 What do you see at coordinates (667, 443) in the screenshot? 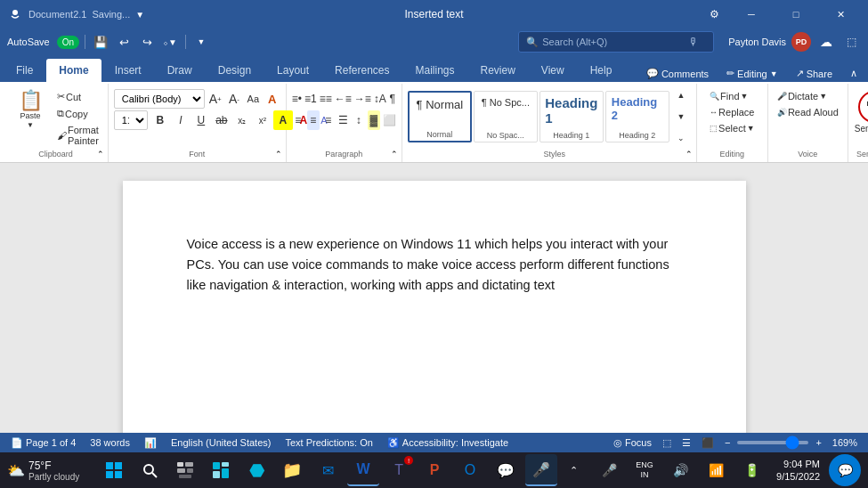
I see `view-normal-button: ⬚` at bounding box center [667, 443].